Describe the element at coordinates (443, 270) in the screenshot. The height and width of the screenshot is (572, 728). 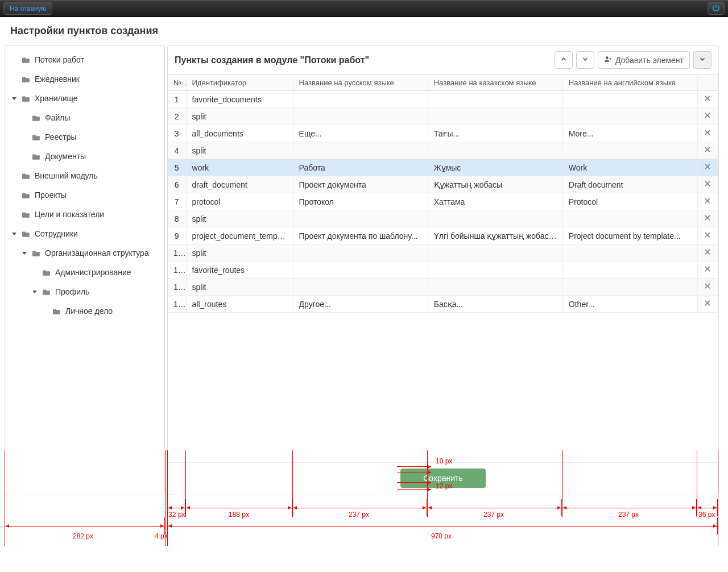
I see `table-row: 11favorite_routes` at that location.